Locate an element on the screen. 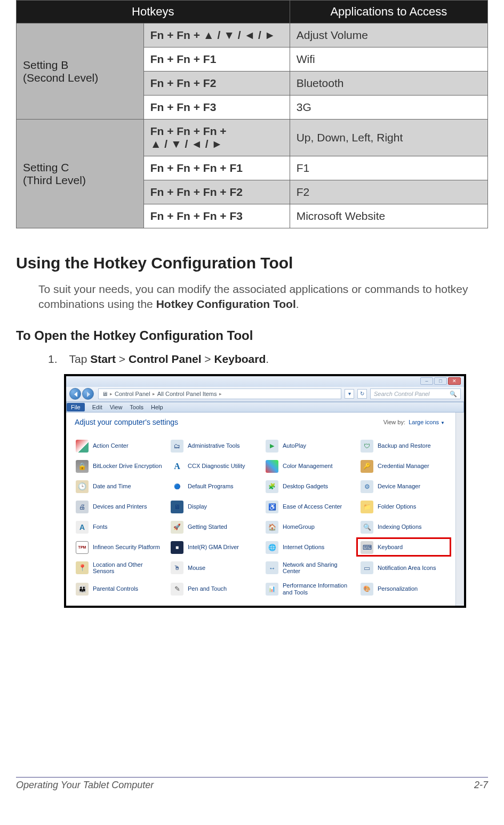 This screenshot has width=504, height=825. breadcrumb-dropdown-button: ▾ is located at coordinates (349, 394).